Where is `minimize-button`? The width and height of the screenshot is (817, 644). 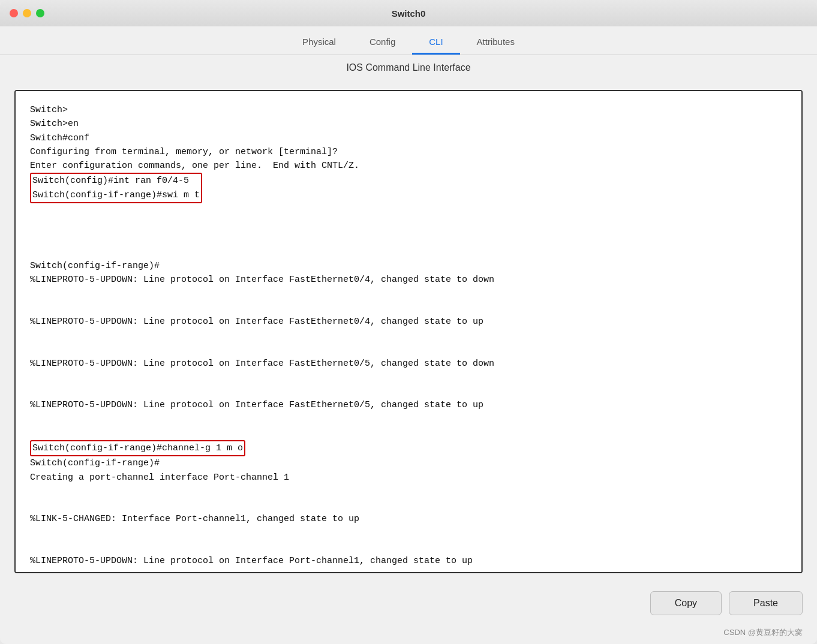
minimize-button is located at coordinates (27, 13).